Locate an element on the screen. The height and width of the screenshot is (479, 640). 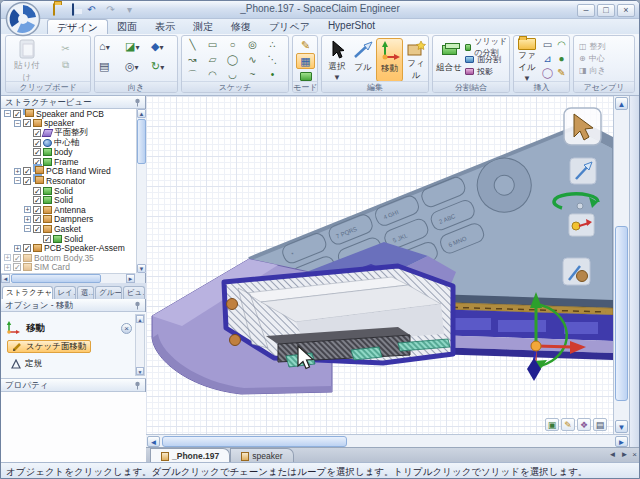
viewport-vertical-scrollbar: ▲ ▼ is located at coordinates (621, 265).